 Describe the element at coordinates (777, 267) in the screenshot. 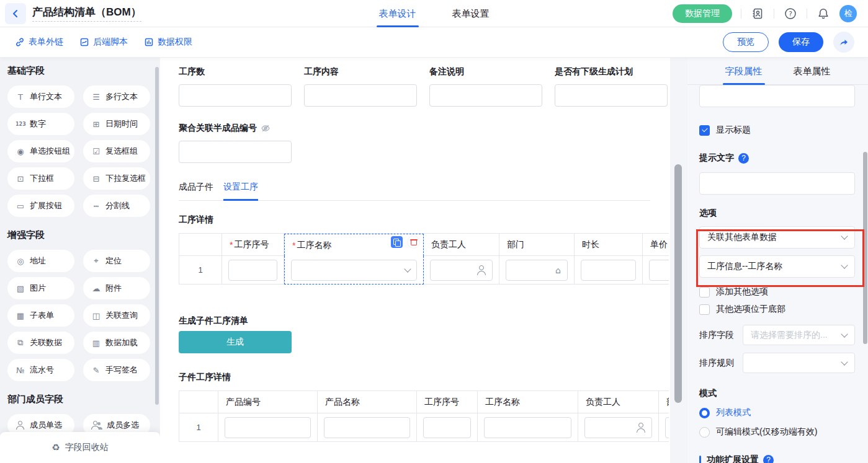

I see `option-field-select: 工序信息--工序名称` at that location.